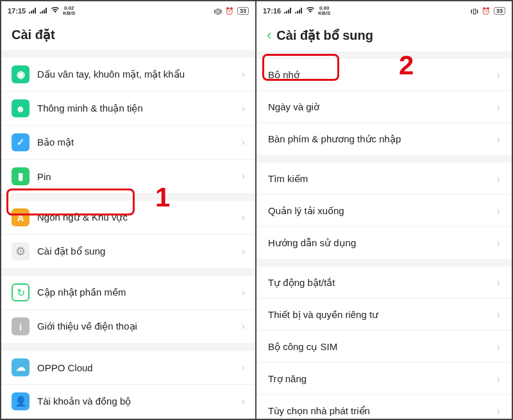 This screenshot has height=420, width=513. Describe the element at coordinates (128, 35) in the screenshot. I see `header: Cài đặt` at that location.